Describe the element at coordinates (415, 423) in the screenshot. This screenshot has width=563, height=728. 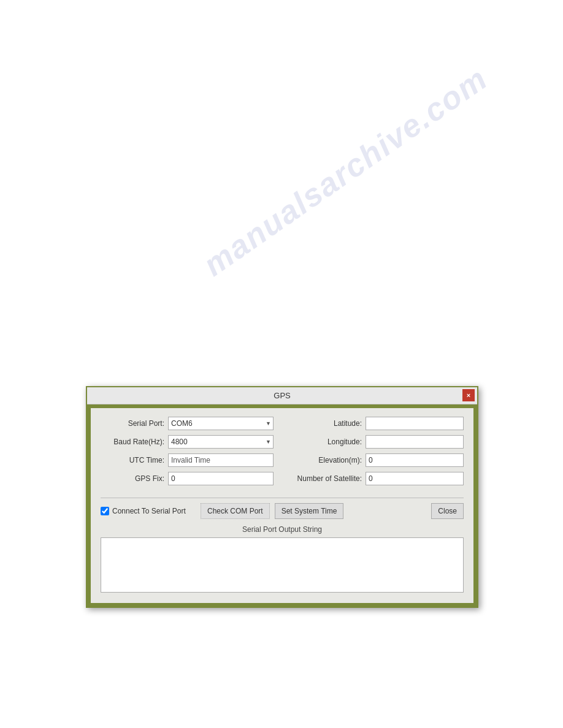
I see `latitude-input` at that location.